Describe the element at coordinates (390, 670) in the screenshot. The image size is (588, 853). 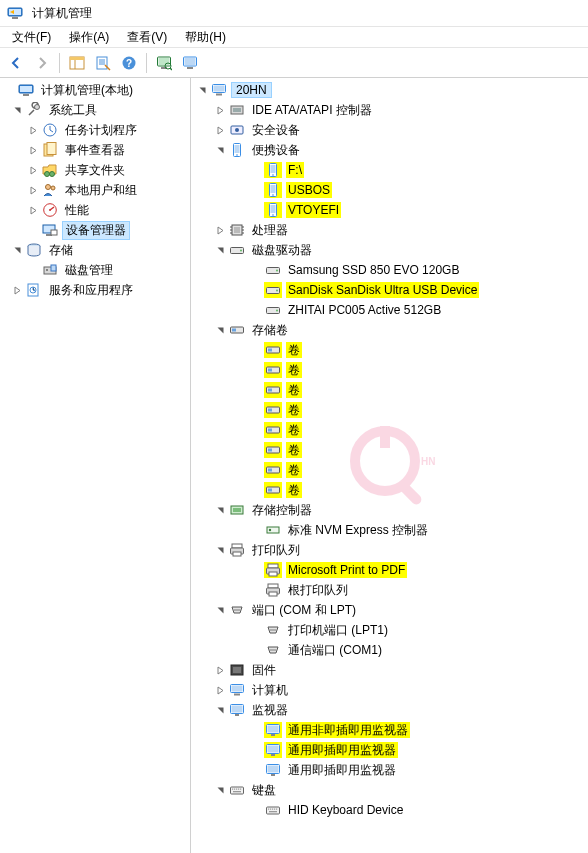
I see `device-category-firmware: 固件` at that location.